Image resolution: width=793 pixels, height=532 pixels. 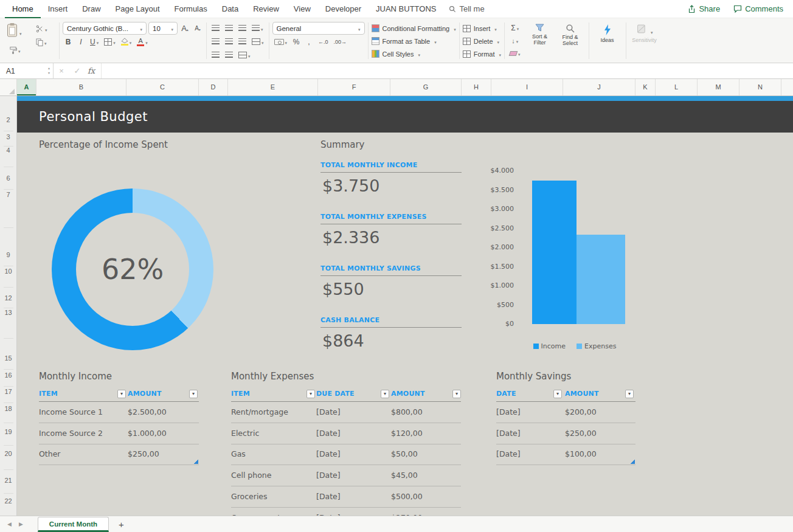 I want to click on menu-tab-draw: Draw, so click(x=91, y=9).